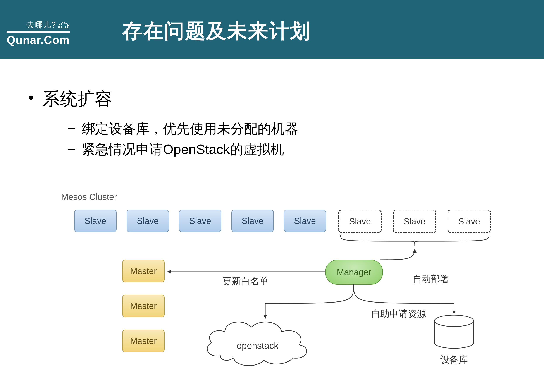  Describe the element at coordinates (454, 360) in the screenshot. I see `device-repo-label: 设备库` at that location.